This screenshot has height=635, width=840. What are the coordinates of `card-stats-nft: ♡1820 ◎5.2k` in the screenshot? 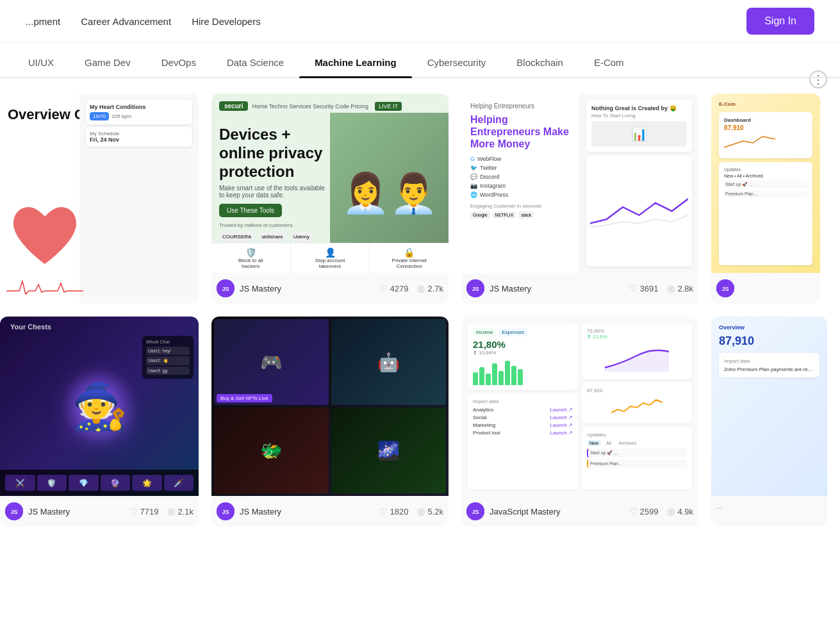 It's located at (411, 511).